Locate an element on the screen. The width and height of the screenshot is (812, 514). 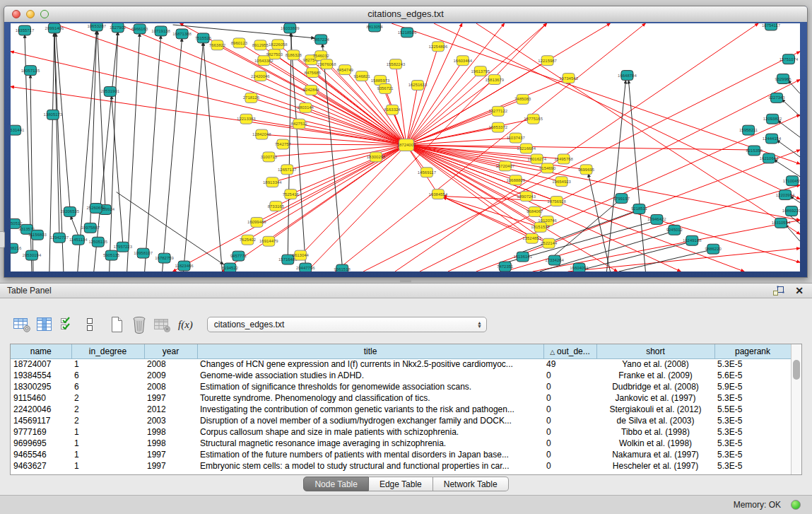
table-row: 911546021997Tourette syndrome. Phenomeno… is located at coordinates (401, 398).